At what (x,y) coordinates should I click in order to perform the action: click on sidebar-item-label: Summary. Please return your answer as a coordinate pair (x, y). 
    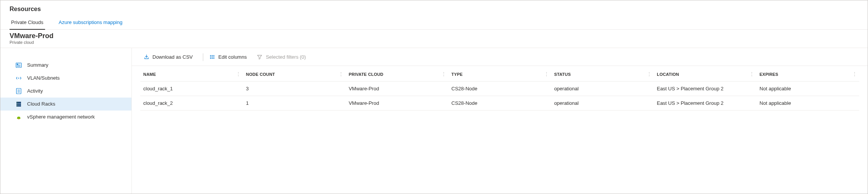
    Looking at the image, I should click on (38, 65).